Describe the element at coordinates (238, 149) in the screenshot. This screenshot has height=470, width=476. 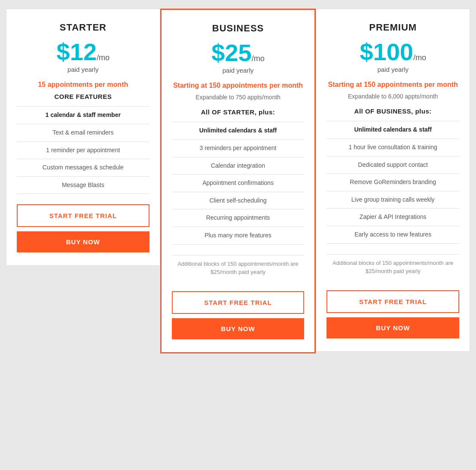
I see `plan-feature-item-business-1: 3 reminders per appointment` at that location.